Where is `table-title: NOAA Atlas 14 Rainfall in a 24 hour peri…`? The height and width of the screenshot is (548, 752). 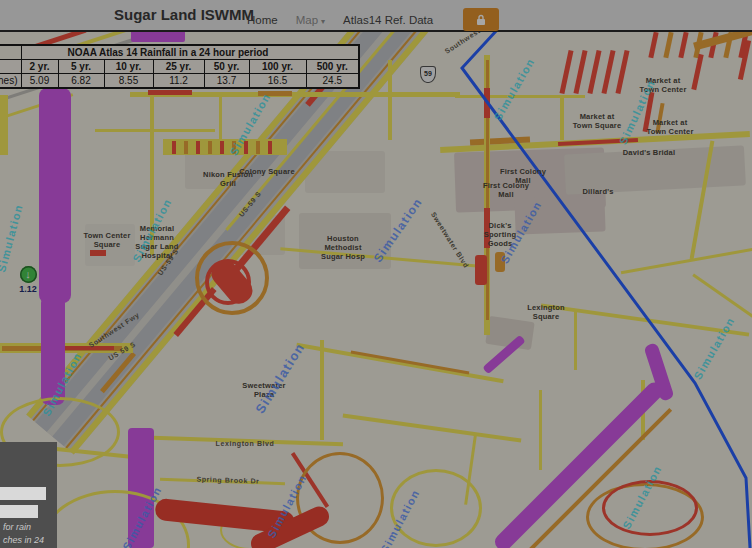
table-title: NOAA Atlas 14 Rainfall in a 24 hour peri… is located at coordinates (190, 52).